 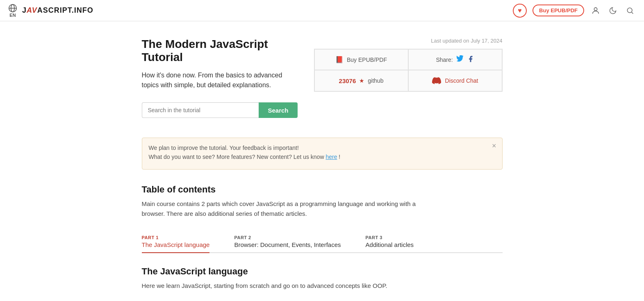 What do you see at coordinates (558, 11) in the screenshot?
I see `header-epub-button: Buy EPUB/PDF` at bounding box center [558, 11].